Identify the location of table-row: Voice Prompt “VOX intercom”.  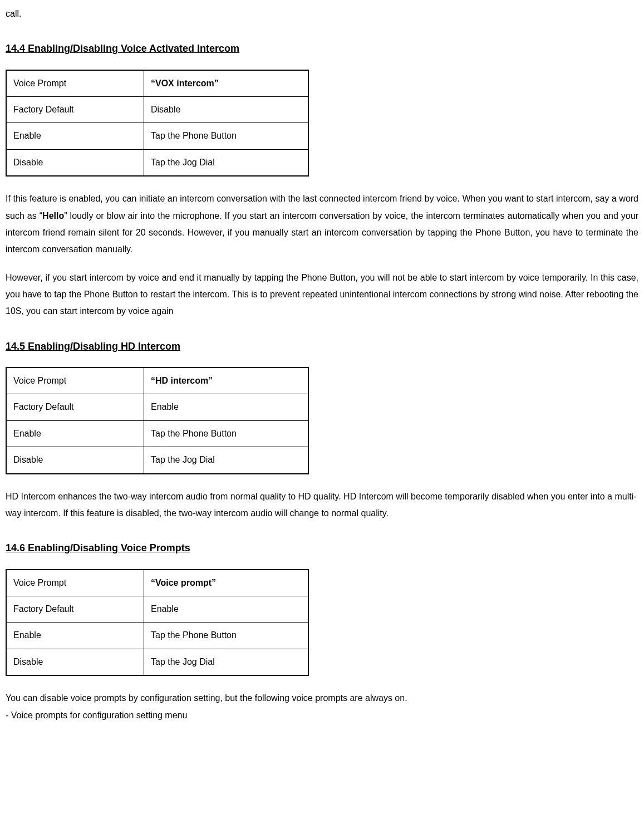
(157, 84).